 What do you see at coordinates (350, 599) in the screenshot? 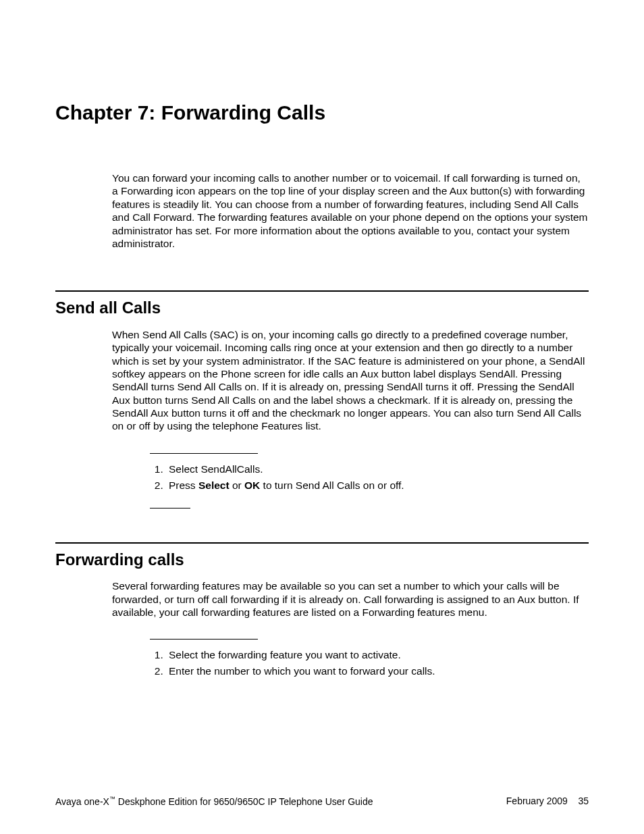
I see `section-paragraph: Several forwarding features may be avail…` at bounding box center [350, 599].